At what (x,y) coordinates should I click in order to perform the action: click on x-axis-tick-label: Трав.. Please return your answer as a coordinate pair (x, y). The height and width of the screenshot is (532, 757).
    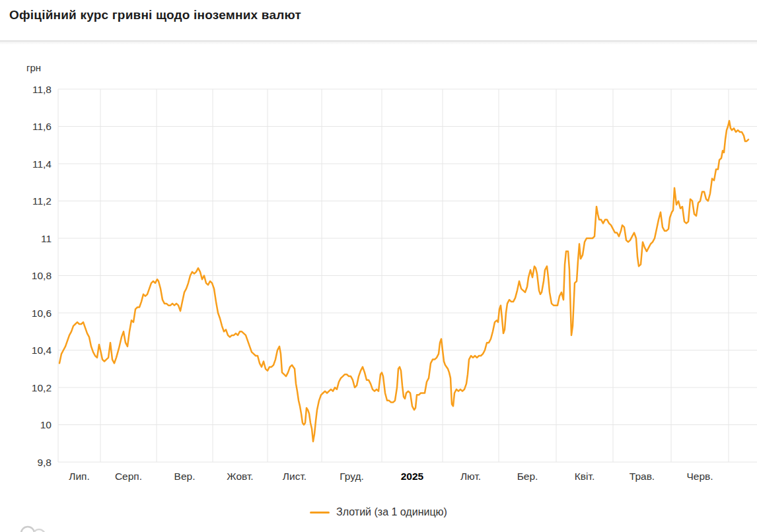
    Looking at the image, I should click on (642, 477).